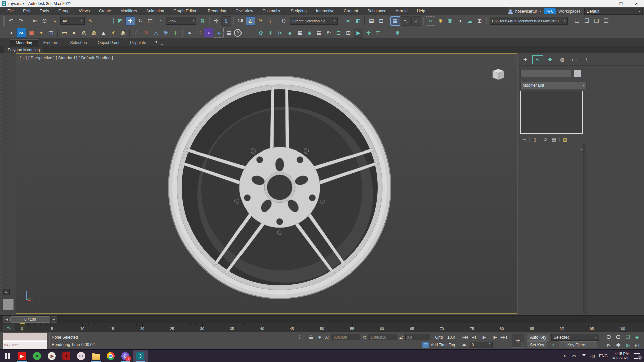 Image resolution: width=644 pixels, height=362 pixels. Describe the element at coordinates (284, 21) in the screenshot. I see `edit-named-selection-sets-icon: { }` at that location.